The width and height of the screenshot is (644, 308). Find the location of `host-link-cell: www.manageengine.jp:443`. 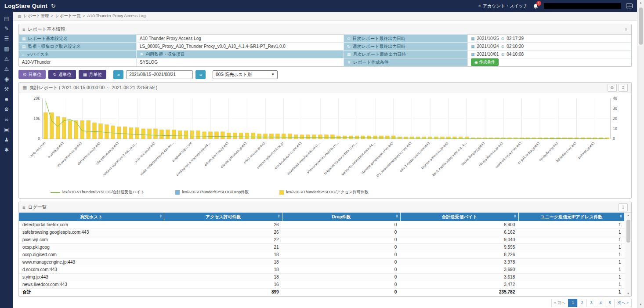

host-link-cell: www.manageengine.jp:443 is located at coordinates (91, 262).